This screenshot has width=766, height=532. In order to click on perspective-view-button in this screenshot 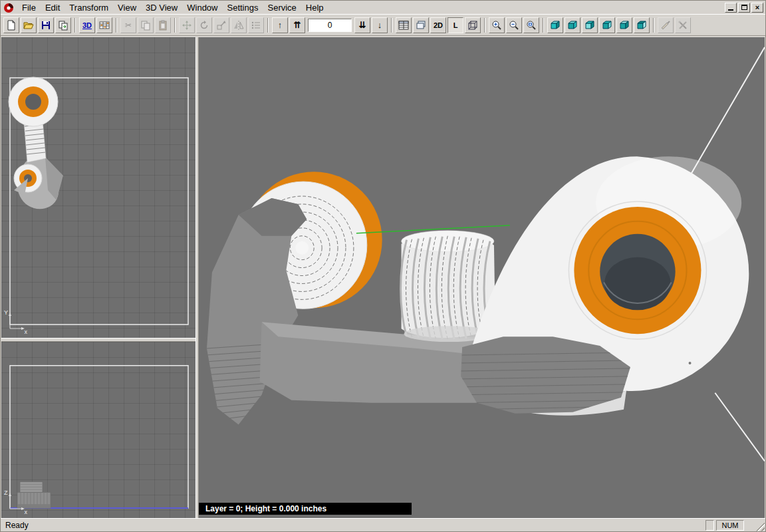, I will do `click(473, 25)`.